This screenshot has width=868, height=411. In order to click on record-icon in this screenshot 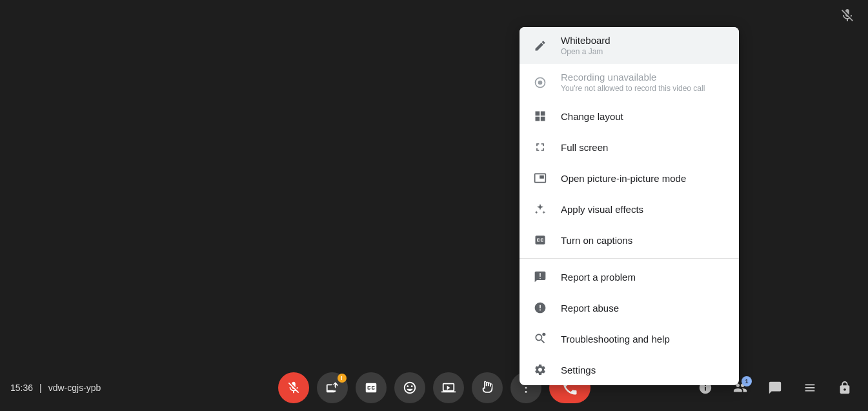, I will do `click(540, 83)`.